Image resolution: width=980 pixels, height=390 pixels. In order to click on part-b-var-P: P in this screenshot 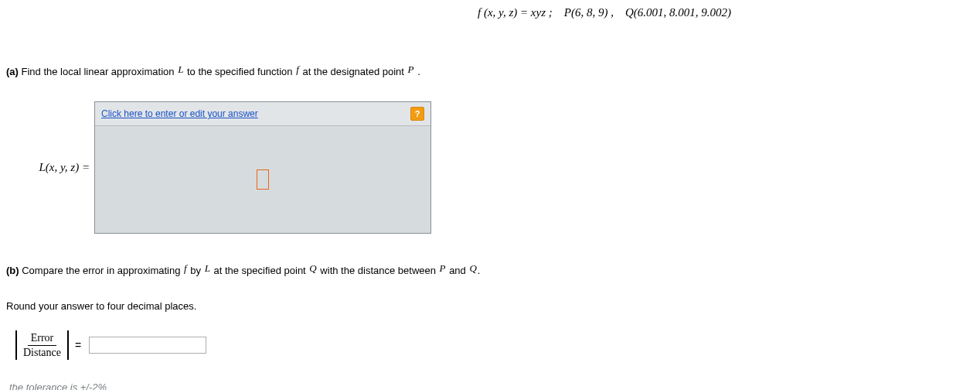, I will do `click(443, 268)`.